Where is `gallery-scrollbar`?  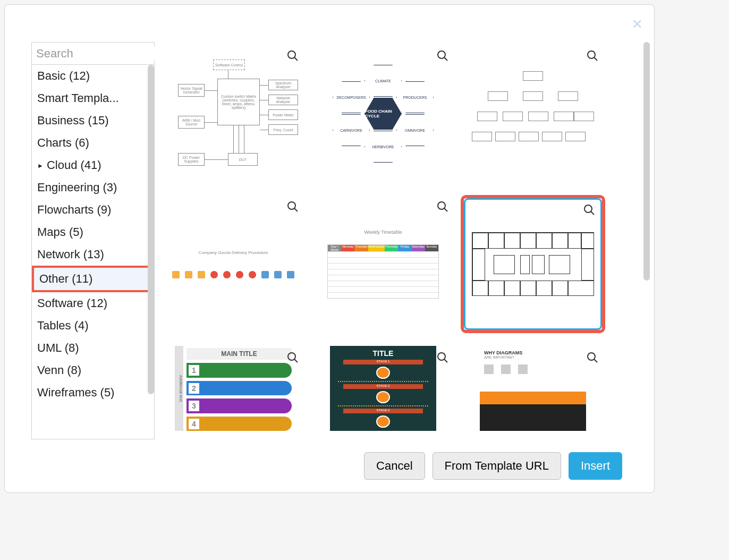
gallery-scrollbar is located at coordinates (647, 162).